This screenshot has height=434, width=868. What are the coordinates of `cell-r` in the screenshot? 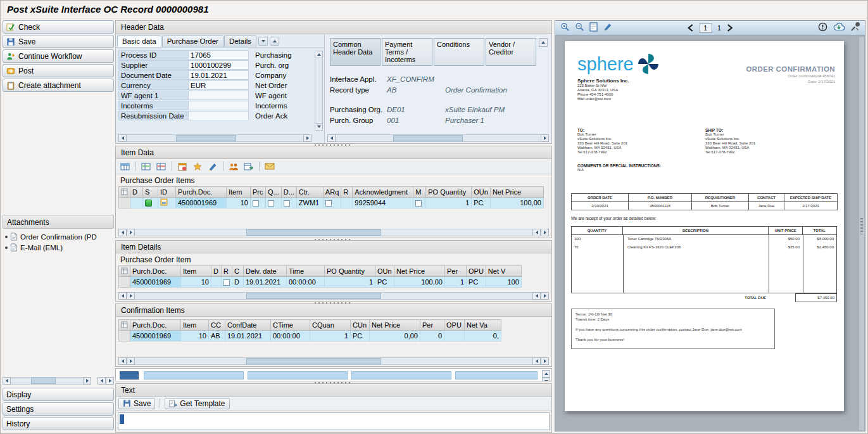 It's located at (347, 203).